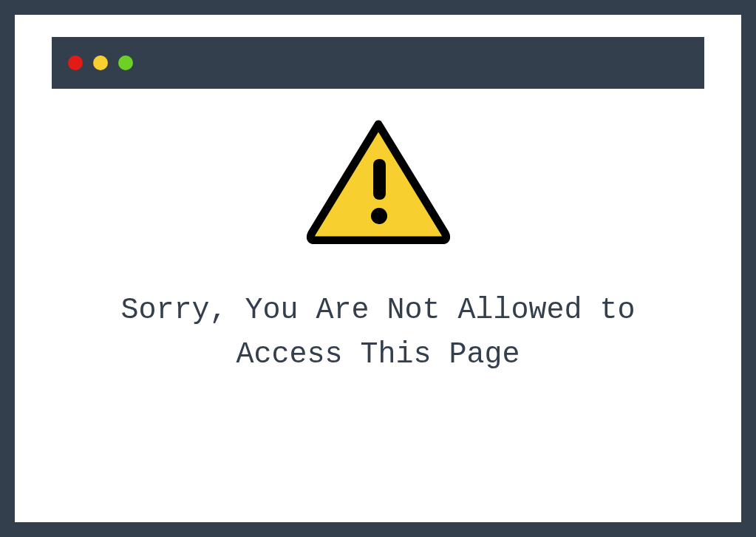  What do you see at coordinates (75, 63) in the screenshot?
I see `window-close-button` at bounding box center [75, 63].